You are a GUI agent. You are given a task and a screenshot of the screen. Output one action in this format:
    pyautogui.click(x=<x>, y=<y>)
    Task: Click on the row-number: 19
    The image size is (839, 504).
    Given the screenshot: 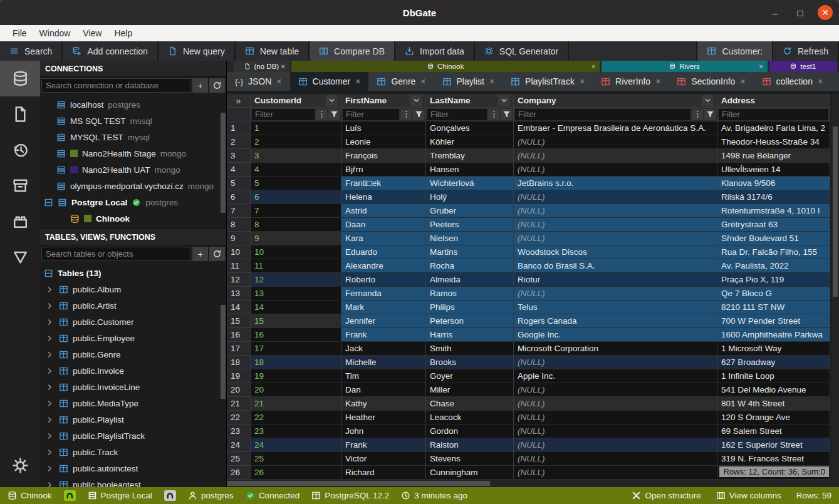 What is the action you would take?
    pyautogui.click(x=239, y=376)
    